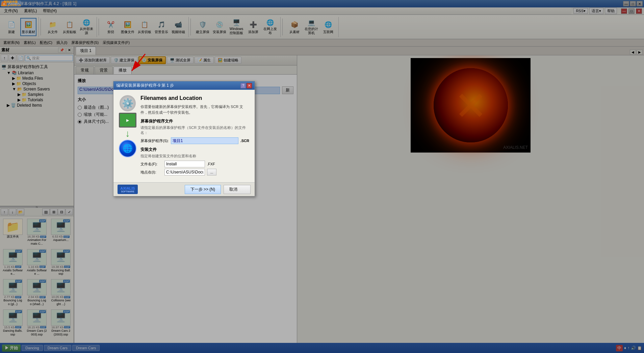 The width and height of the screenshot is (644, 353). I want to click on modal-section1-sub: 请指定最后的屏幕保护程序（SCR 文件在安装后的名称）的文件名：, so click(195, 130).